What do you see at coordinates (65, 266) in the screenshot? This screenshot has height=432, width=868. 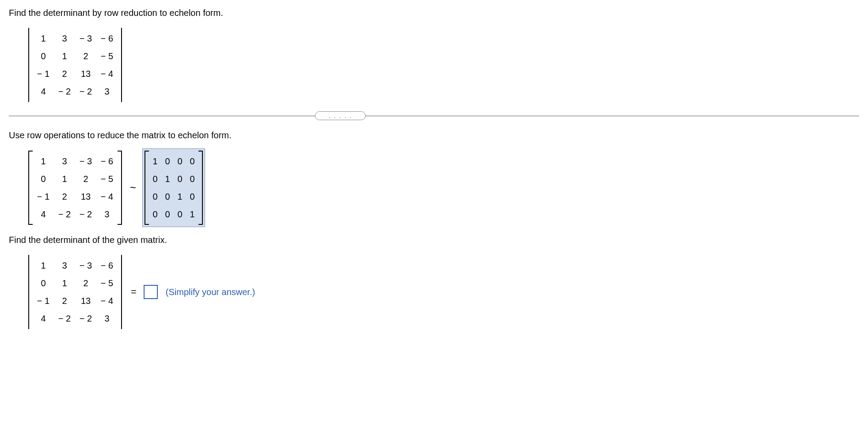 I see `m3-r0c1: 3` at bounding box center [65, 266].